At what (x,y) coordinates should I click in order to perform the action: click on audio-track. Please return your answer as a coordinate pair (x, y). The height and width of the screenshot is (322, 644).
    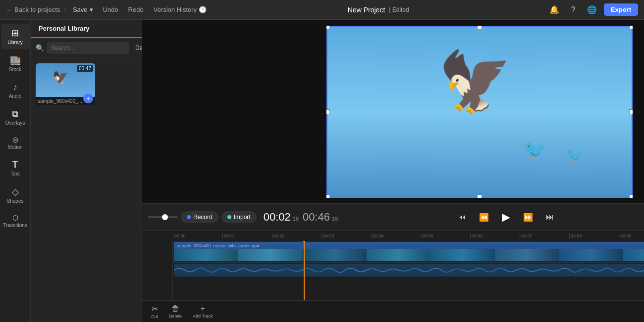
    Looking at the image, I should click on (408, 270).